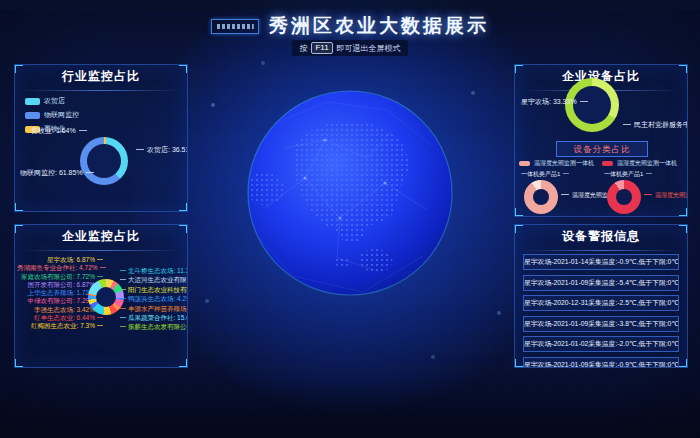 Image resolution: width=700 pixels, height=438 pixels. What do you see at coordinates (154, 270) in the screenshot?
I see `chart-label: 北斗桥生态农场: 11.36%` at bounding box center [154, 270].